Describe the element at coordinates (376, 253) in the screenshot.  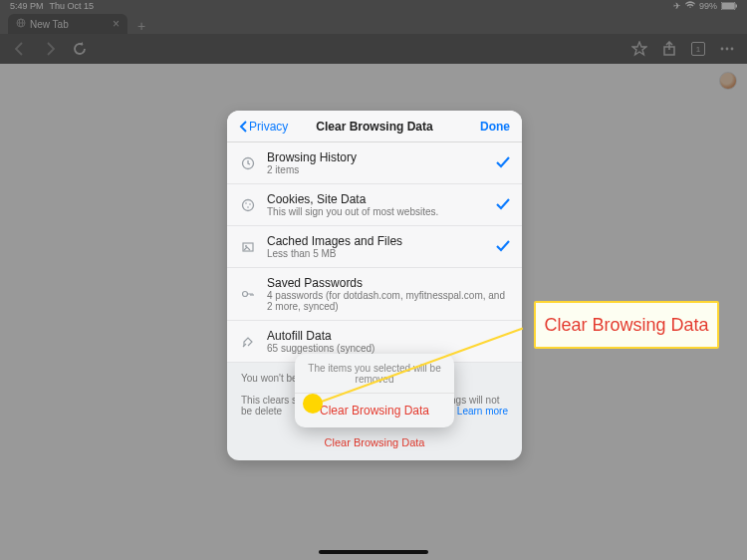
I see `row-sub: Less than 5 MB` at that location.